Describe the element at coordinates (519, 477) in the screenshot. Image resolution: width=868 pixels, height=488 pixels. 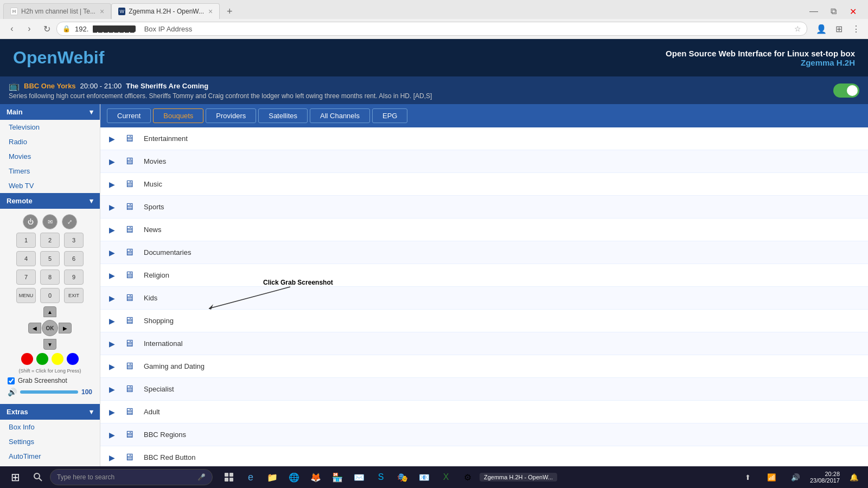
I see `open-app-button: Zgemma H.2H - OpenW...` at that location.